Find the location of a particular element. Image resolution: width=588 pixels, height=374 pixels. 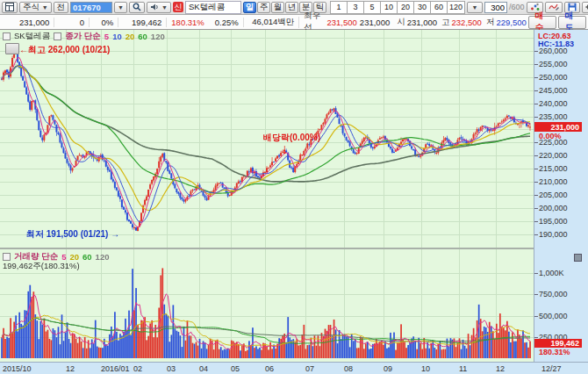

trade-amount: 46,014백만 is located at coordinates (272, 23).